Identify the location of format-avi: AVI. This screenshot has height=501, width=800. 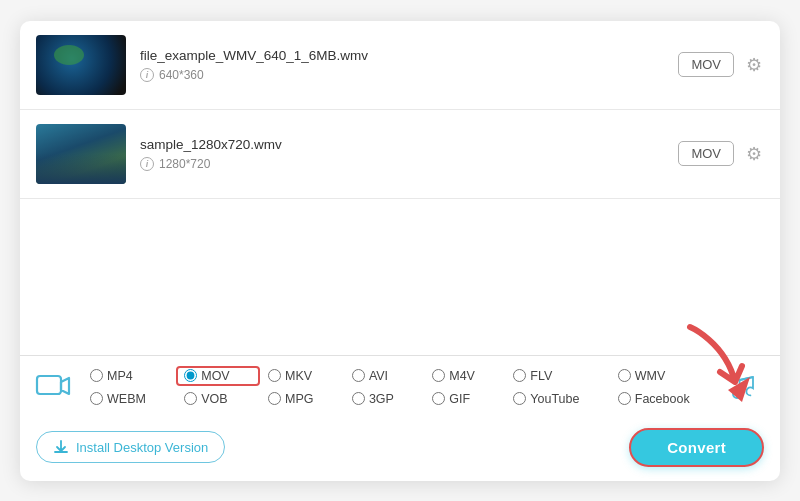
(384, 376).